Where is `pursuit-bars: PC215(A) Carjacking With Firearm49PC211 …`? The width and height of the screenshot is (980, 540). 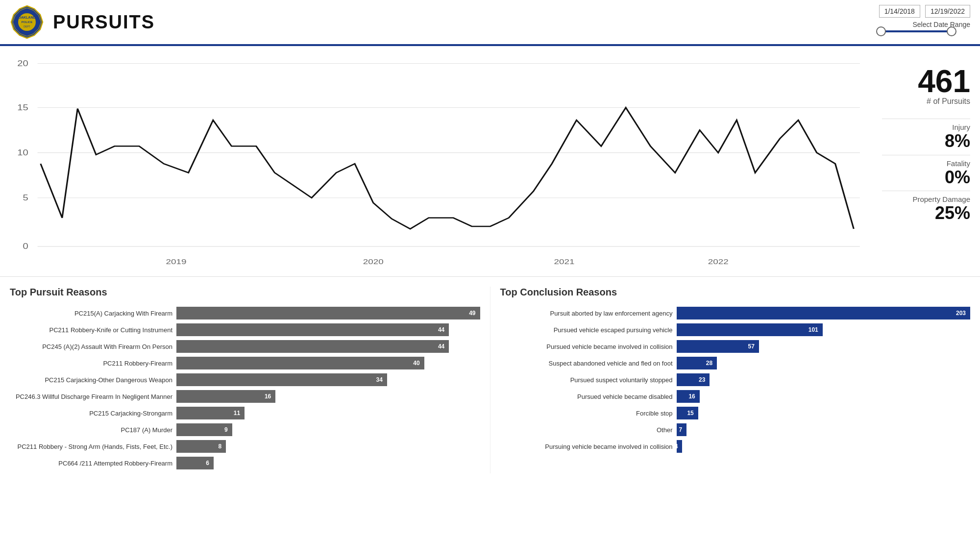 pursuit-bars: PC215(A) Carjacking With Firearm49PC211 … is located at coordinates (245, 388).